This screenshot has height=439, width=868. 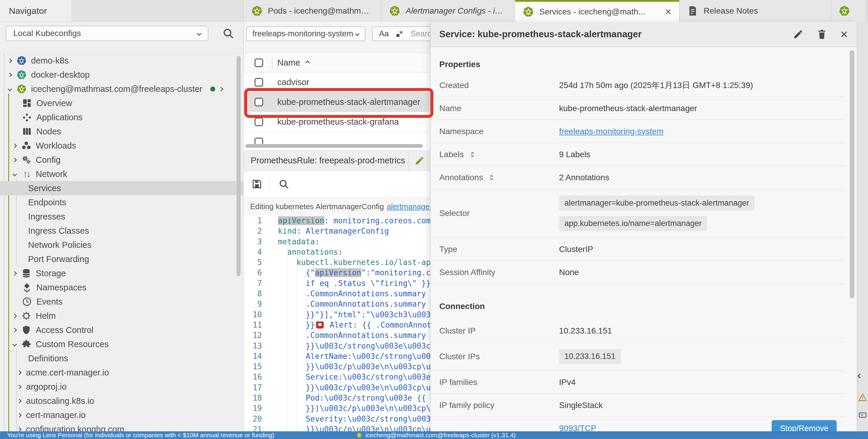 What do you see at coordinates (122, 344) in the screenshot?
I see `sidebar-item-custom-resources: Custom Resources` at bounding box center [122, 344].